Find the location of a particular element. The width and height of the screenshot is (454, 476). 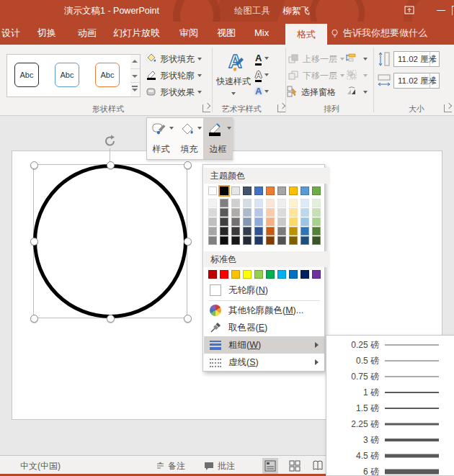

menu-item-no-outline: 无轮廓(N) is located at coordinates (264, 290).